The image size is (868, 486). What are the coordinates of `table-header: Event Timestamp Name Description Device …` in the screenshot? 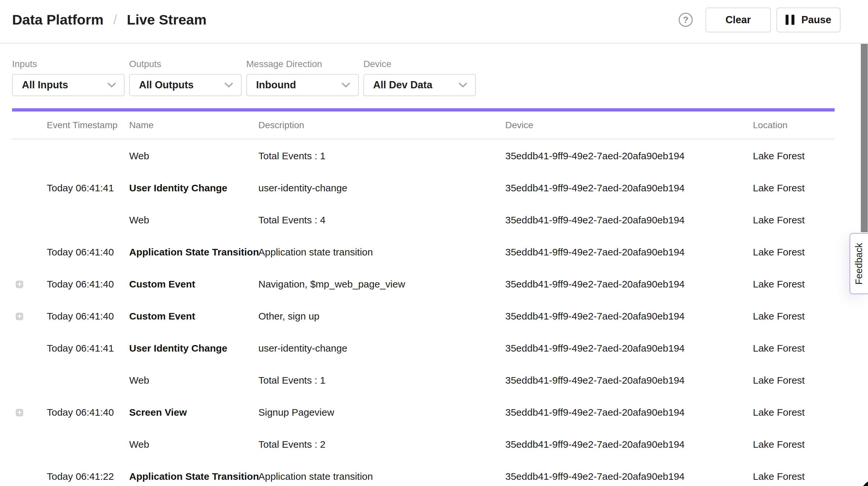 It's located at (423, 125).